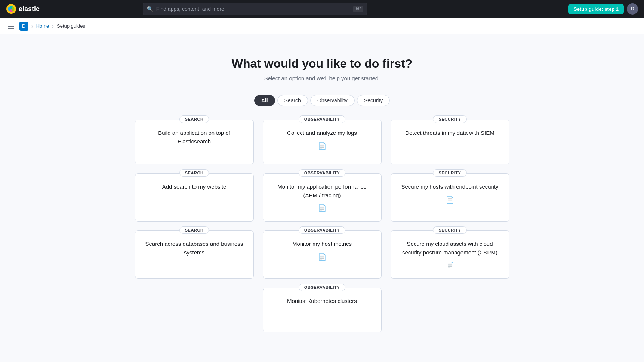 This screenshot has height=362, width=644. Describe the element at coordinates (596, 9) in the screenshot. I see `setup-guide-button: Setup guide: step 1` at that location.